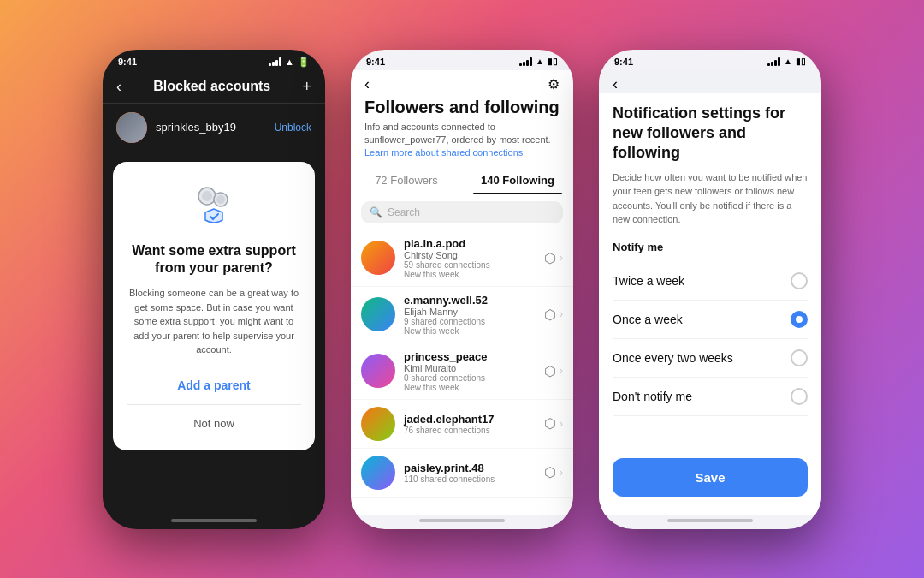 This screenshot has width=924, height=578. I want to click on notification-desc: Decide how often you want to be notified…, so click(710, 199).